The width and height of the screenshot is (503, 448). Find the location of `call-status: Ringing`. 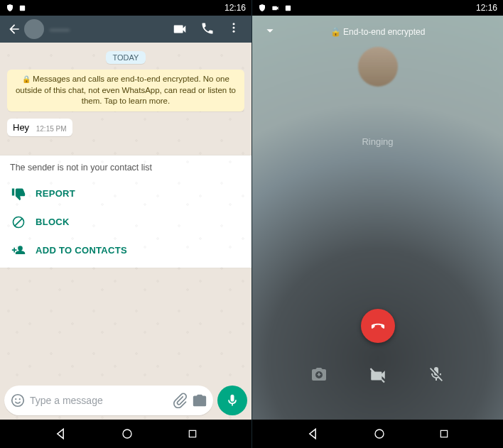

call-status: Ringing is located at coordinates (378, 142).